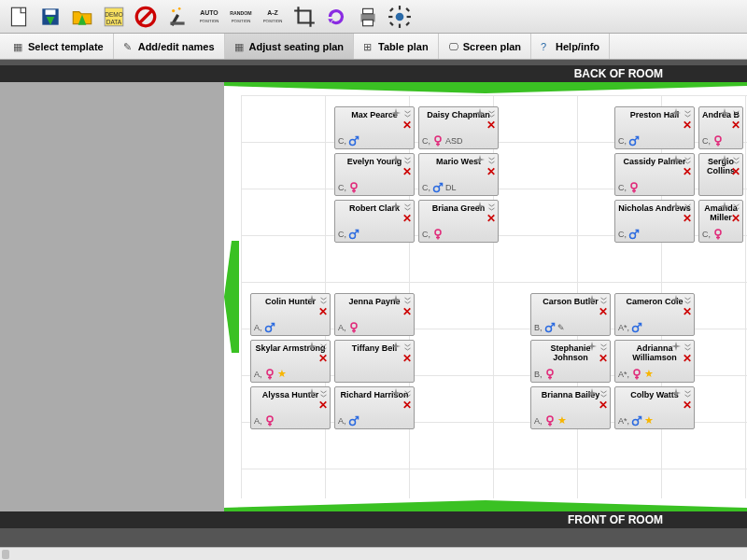 The height and width of the screenshot is (560, 747). Describe the element at coordinates (655, 408) in the screenshot. I see `seat-card: ✕Colby WattsA*,★` at that location.